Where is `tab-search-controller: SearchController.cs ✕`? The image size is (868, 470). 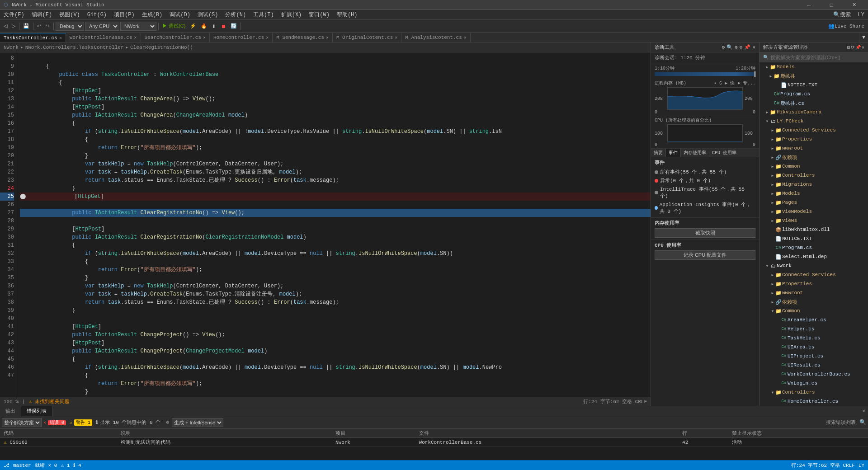
tab-search-controller: SearchController.cs ✕ is located at coordinates (175, 38).